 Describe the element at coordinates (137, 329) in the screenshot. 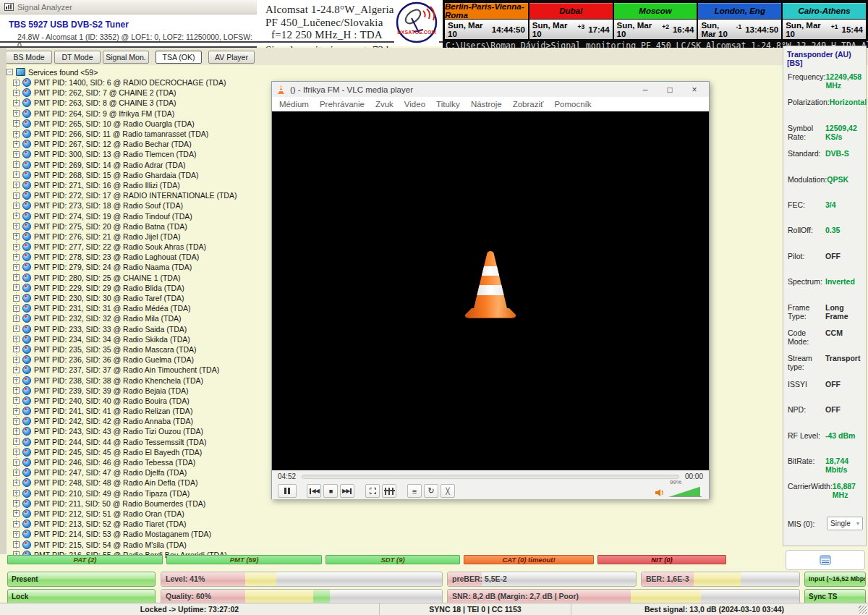

I see `service-item: +PMT PID: 233, SID: 33 @ Radio Saida (TD…` at that location.